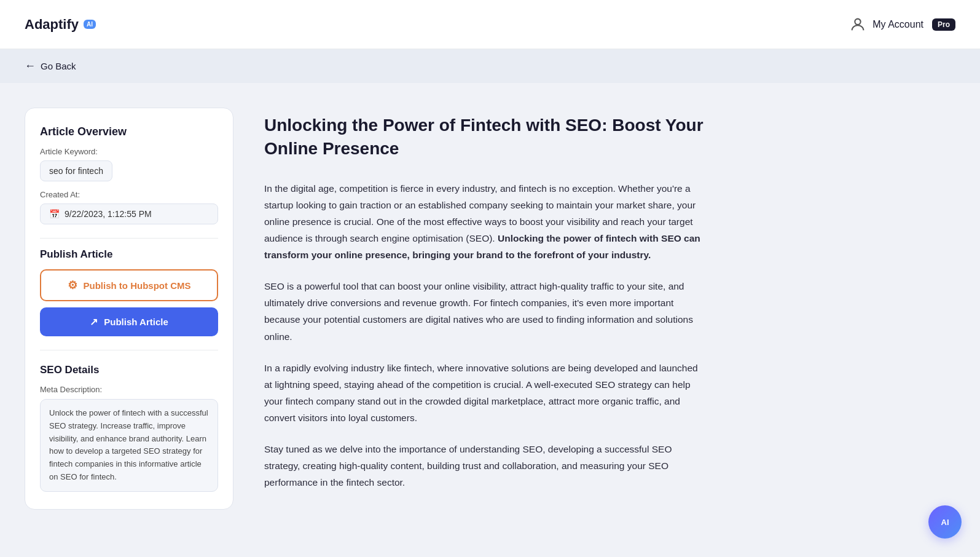 This screenshot has height=557, width=980. Describe the element at coordinates (485, 137) in the screenshot. I see `article-title: Unlocking the Power of Fintech with SEO:…` at that location.